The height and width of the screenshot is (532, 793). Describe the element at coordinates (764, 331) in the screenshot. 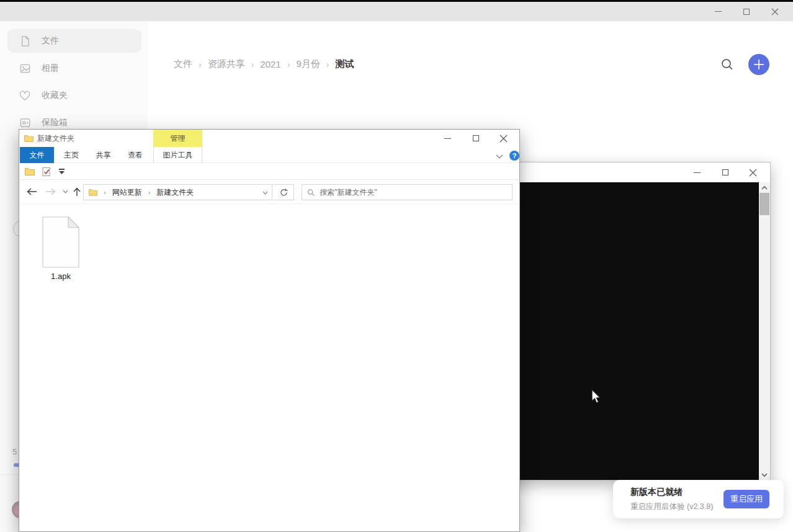

I see `player-scrollbar` at that location.